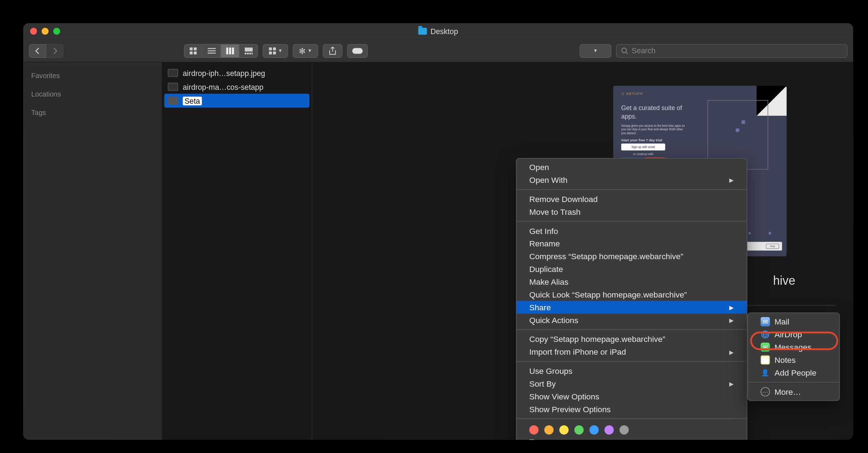  Describe the element at coordinates (794, 322) in the screenshot. I see `share-mail: ✉Mail` at that location.